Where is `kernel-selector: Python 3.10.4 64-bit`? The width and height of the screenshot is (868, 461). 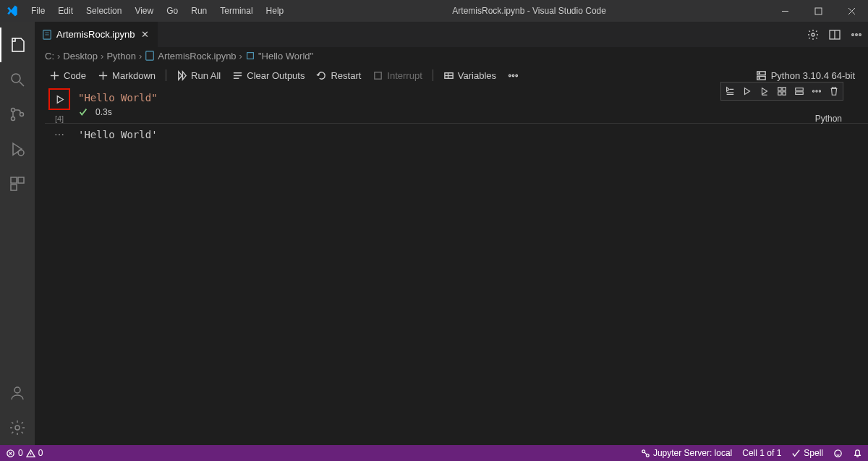 kernel-selector: Python 3.10.4 64-bit is located at coordinates (806, 75).